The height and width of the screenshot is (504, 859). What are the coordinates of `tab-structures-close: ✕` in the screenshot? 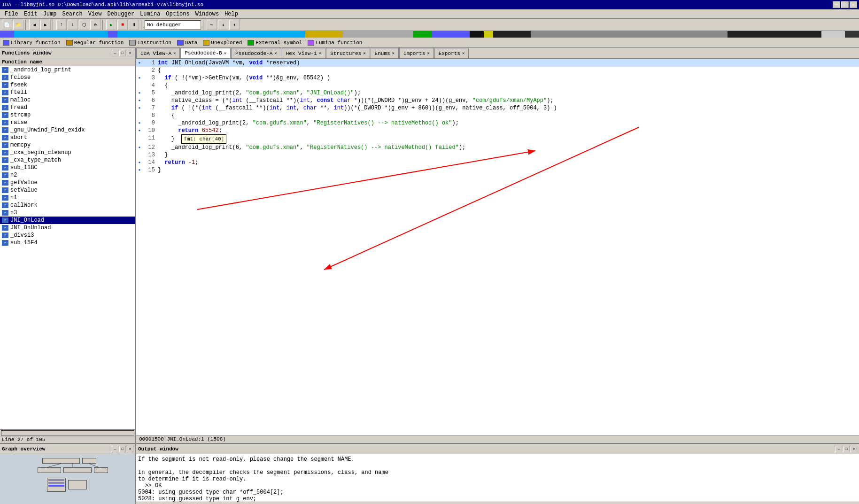 It's located at (364, 54).